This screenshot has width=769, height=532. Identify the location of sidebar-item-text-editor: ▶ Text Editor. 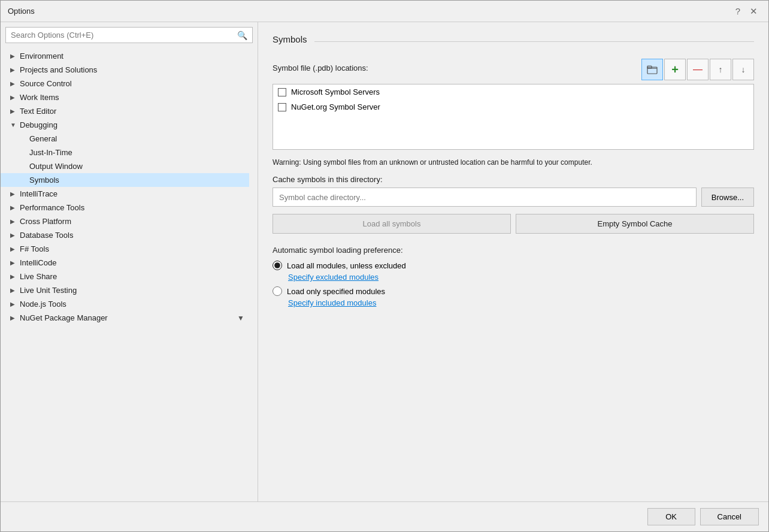
(125, 111).